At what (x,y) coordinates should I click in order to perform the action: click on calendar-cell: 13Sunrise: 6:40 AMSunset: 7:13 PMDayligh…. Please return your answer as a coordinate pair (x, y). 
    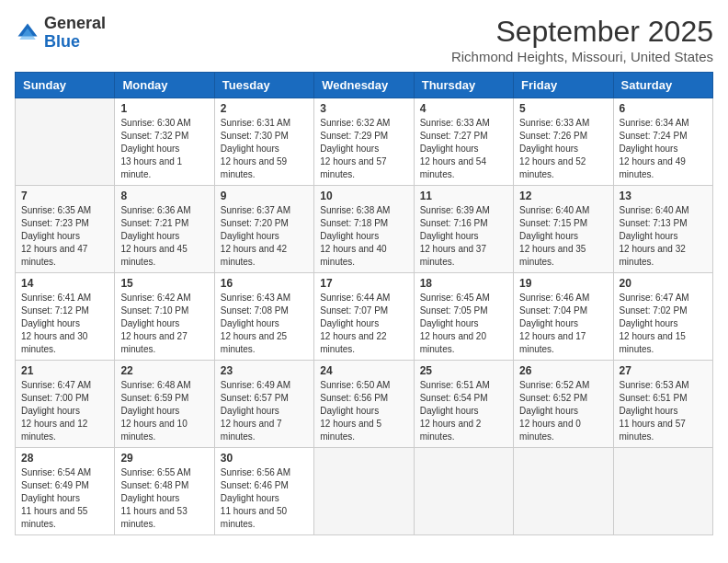
    Looking at the image, I should click on (663, 230).